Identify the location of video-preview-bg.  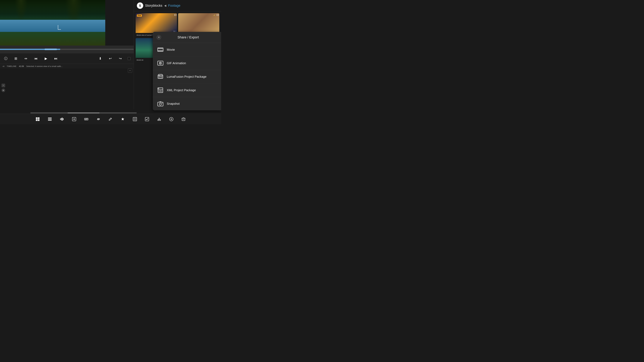
(52, 23).